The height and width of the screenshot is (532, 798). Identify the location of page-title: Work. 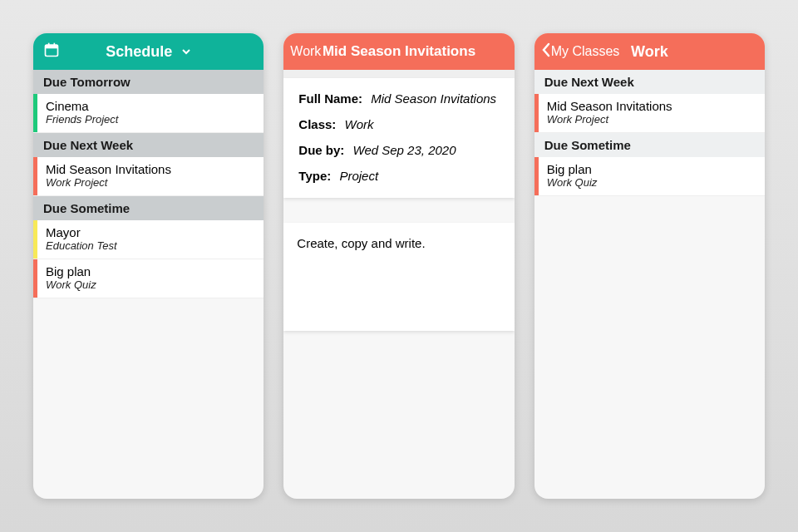
(650, 52).